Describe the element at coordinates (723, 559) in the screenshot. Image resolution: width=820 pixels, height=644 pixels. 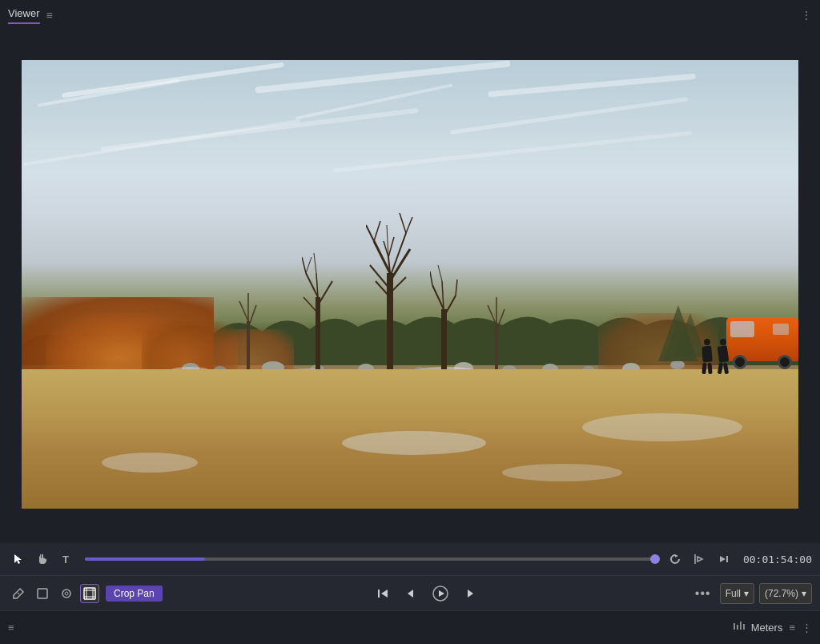
I see `skip-end-button` at that location.